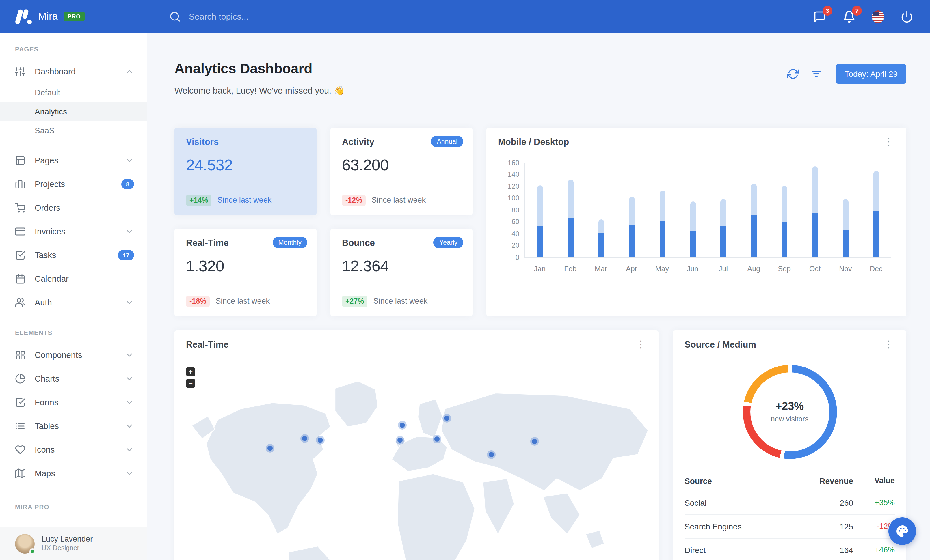  I want to click on map-card-menu-button: ⋮, so click(641, 344).